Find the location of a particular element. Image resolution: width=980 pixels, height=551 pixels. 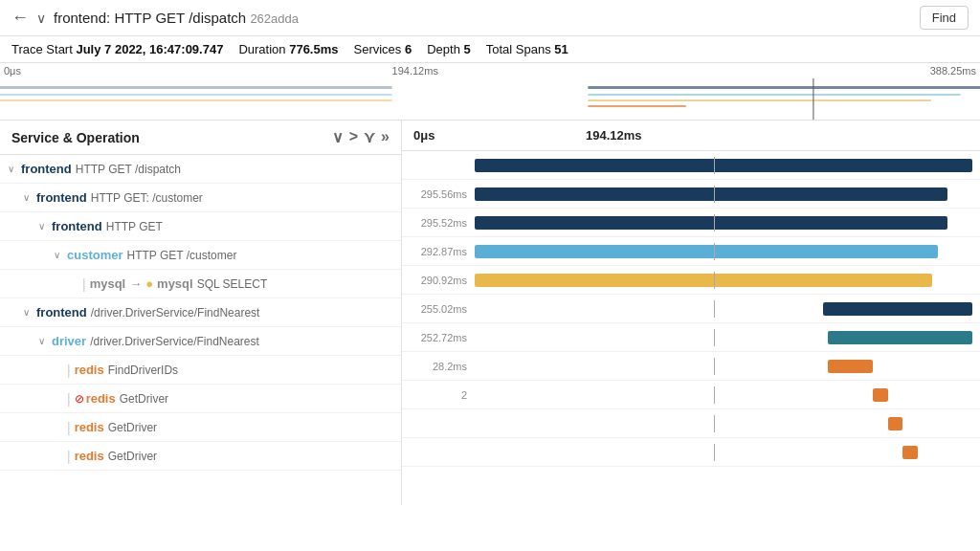

left-panel-header: Service & Operation ∨ > ⋎ » is located at coordinates (201, 138).